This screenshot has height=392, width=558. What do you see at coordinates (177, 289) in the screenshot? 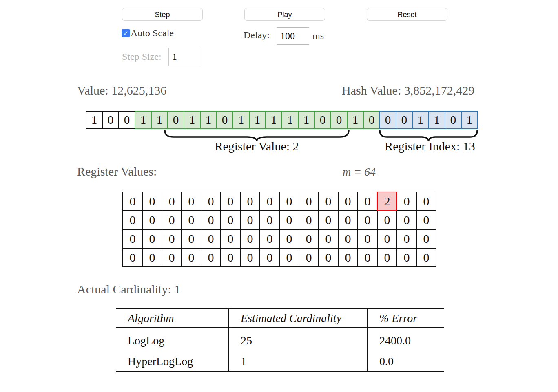
I see `actual-cardinality-number: 1` at bounding box center [177, 289].